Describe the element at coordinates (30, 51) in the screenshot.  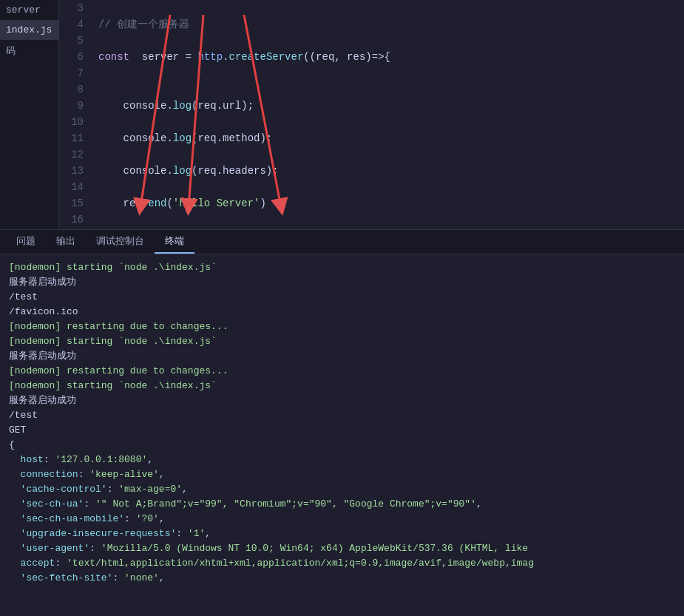
I see `sidebar-item-code: 码` at that location.